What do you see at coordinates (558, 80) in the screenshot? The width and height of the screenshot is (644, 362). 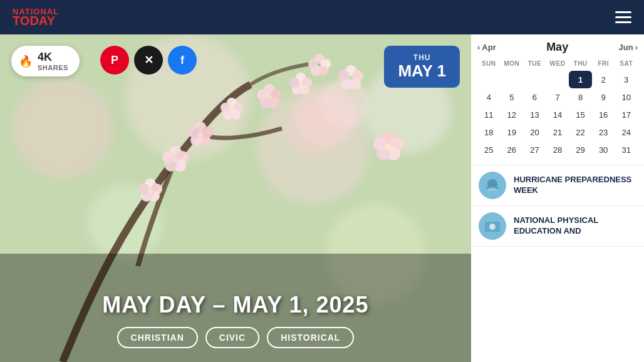 I see `calendar-row-1: 1 2 3` at bounding box center [558, 80].